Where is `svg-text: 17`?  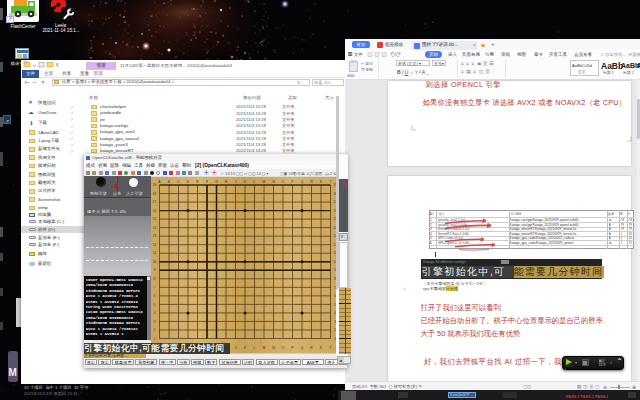 svg-text: 17 is located at coordinates (154, 202).